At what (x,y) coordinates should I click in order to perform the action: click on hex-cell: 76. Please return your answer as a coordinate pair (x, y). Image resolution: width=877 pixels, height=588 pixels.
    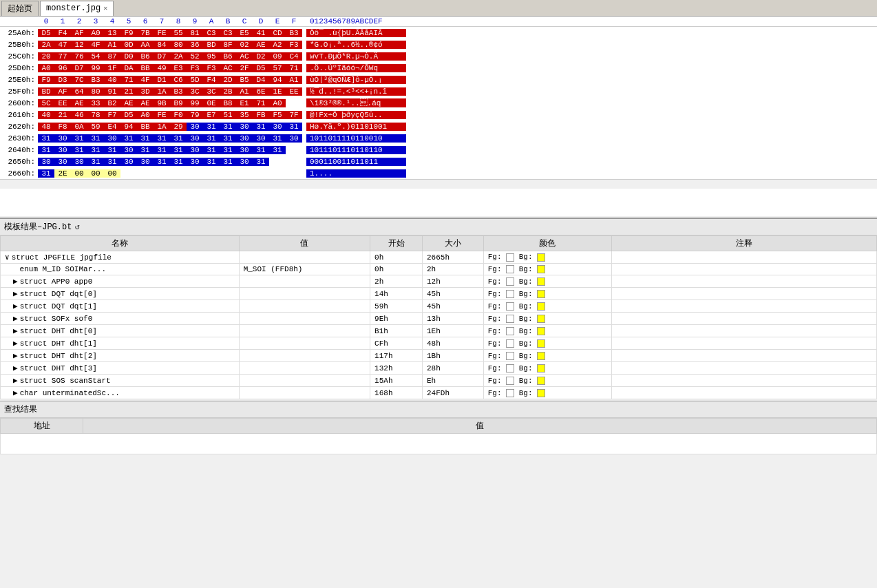
    Looking at the image, I should click on (79, 56).